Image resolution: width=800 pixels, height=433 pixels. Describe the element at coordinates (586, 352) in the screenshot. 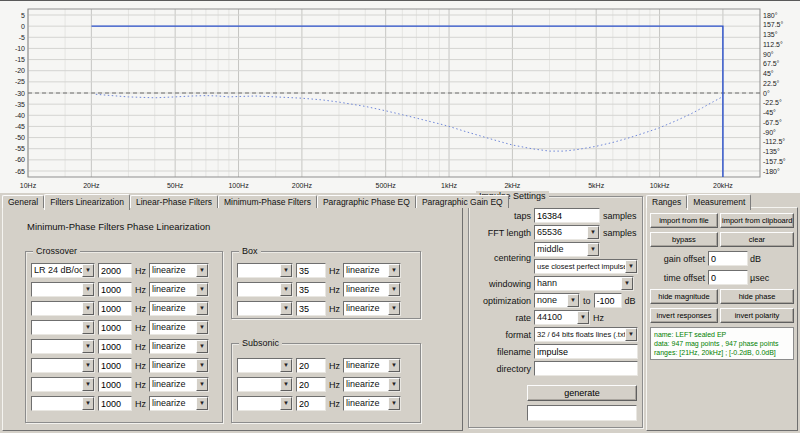

I see `filename-input` at that location.